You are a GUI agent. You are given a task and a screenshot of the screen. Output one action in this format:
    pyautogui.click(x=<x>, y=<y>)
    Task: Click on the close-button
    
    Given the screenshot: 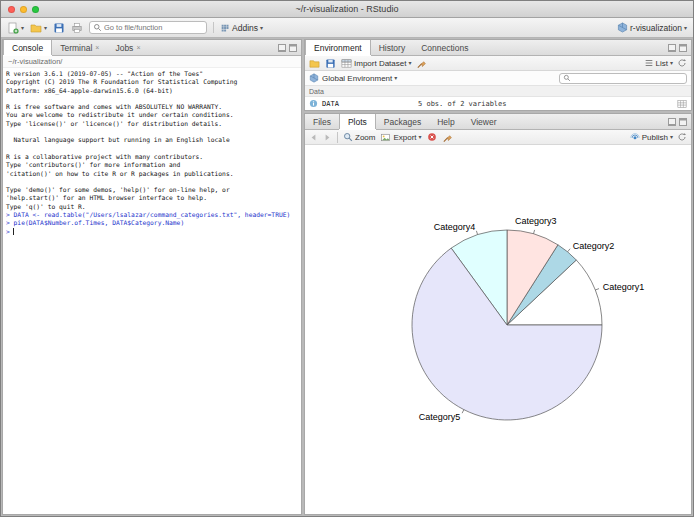 What is the action you would take?
    pyautogui.click(x=12, y=10)
    